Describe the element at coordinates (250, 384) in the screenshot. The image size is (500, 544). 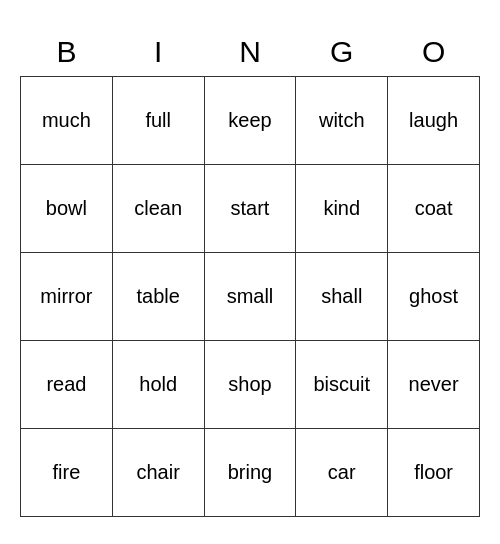
I see `cell-text: shop` at that location.